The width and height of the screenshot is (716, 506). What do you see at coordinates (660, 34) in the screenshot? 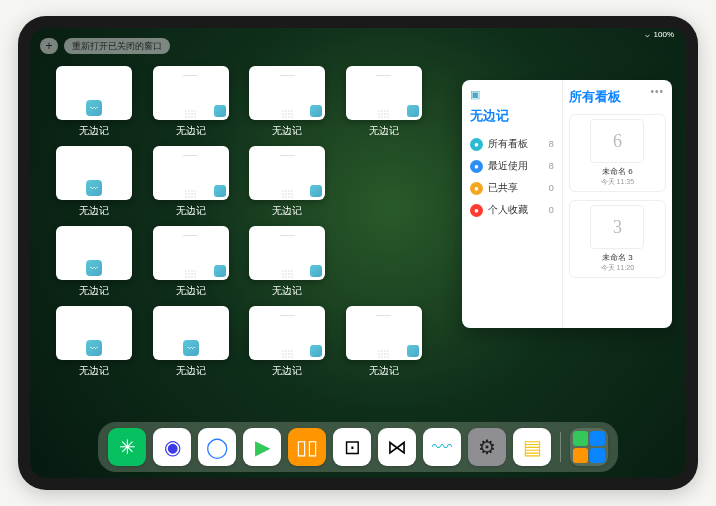
I see `status-bar: ⌵ 100%` at bounding box center [660, 34].